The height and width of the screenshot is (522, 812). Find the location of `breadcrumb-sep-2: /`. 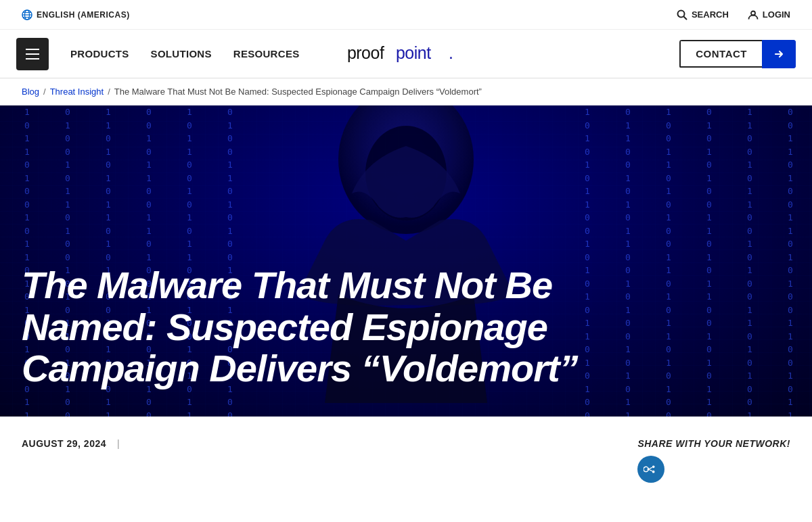

breadcrumb-sep-2: / is located at coordinates (109, 92).